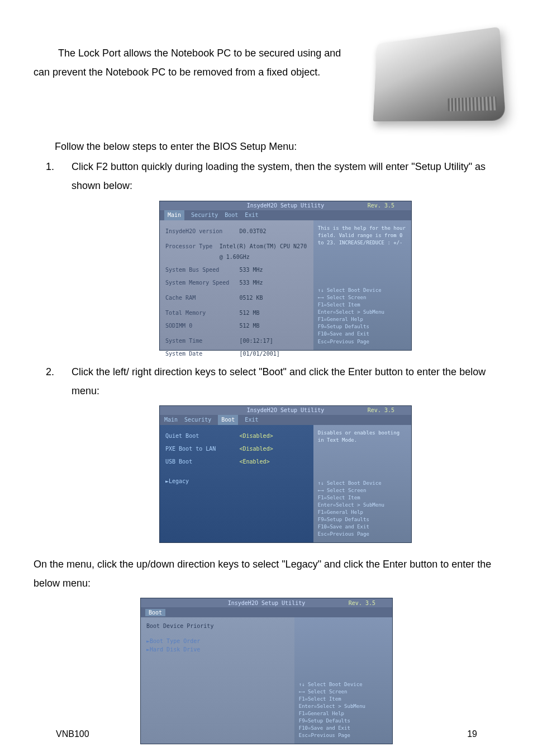 This screenshot has height=756, width=533. What do you see at coordinates (266, 603) in the screenshot?
I see `bios-title-bar3: InsydeH2O Setup Utility Rev. 3.5` at bounding box center [266, 603].